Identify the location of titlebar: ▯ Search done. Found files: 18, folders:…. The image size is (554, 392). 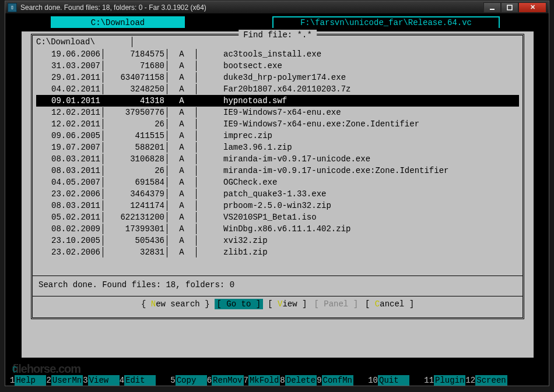
(277, 8).